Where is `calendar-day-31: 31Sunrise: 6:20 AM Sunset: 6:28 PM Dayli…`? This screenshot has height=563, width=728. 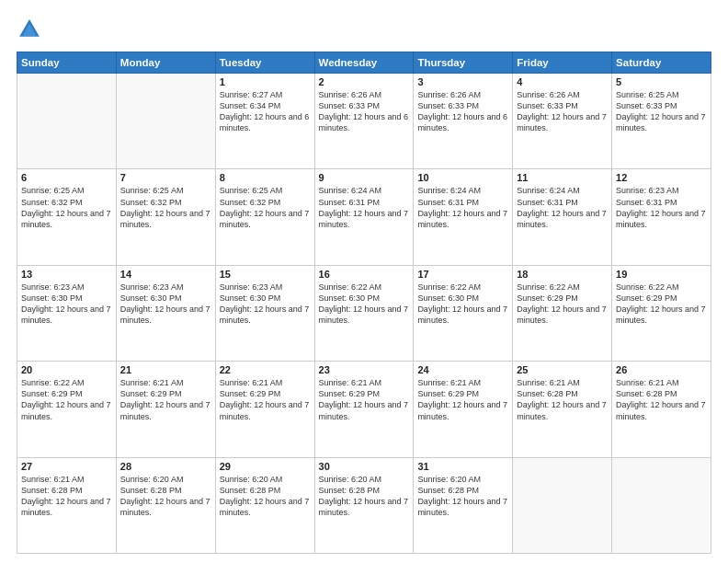
calendar-day-31: 31Sunrise: 6:20 AM Sunset: 6:28 PM Dayli… is located at coordinates (463, 505).